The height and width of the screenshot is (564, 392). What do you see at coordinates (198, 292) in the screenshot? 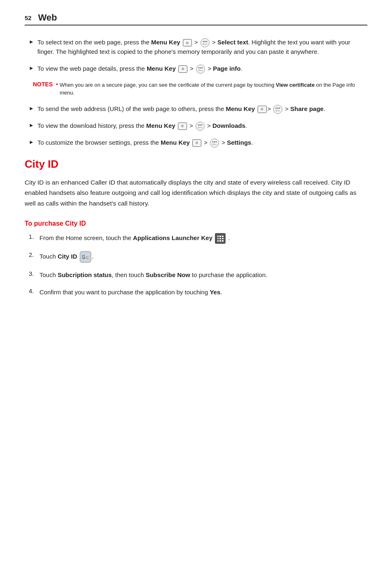
I see `step-4: 4. Confirm that you want to purchase the…` at bounding box center [198, 292].